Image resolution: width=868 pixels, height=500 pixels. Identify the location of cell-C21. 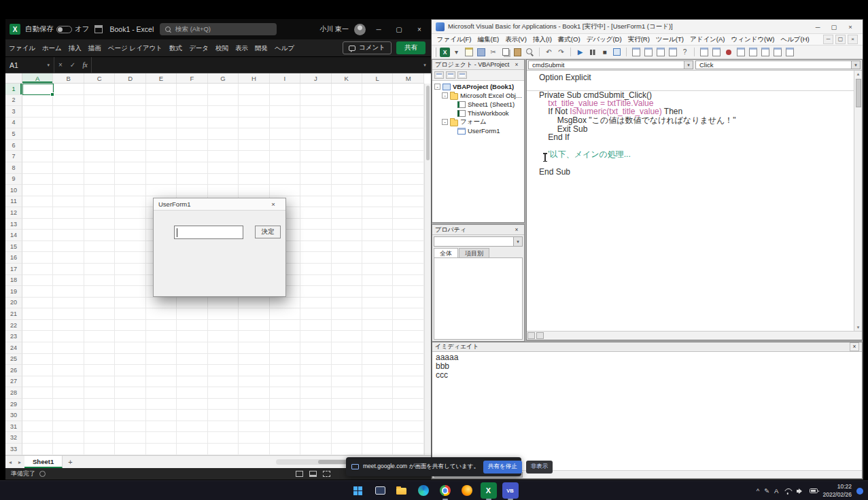
(99, 314).